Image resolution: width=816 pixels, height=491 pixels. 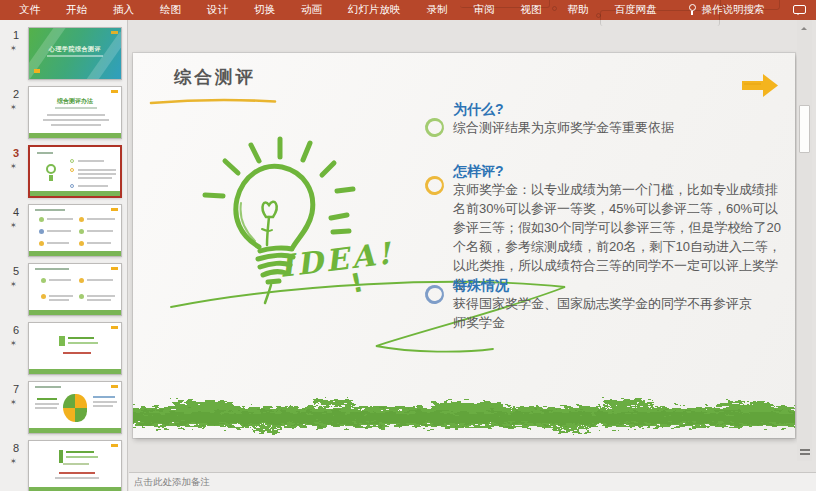 I want to click on tab-draw: 绘图, so click(x=170, y=10).